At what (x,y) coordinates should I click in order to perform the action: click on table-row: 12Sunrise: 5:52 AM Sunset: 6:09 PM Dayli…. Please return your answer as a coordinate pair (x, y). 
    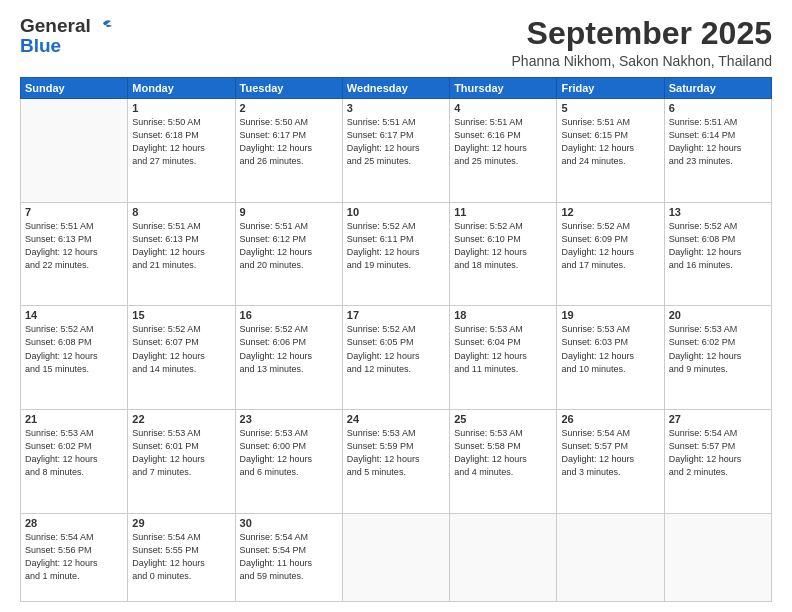
    Looking at the image, I should click on (610, 254).